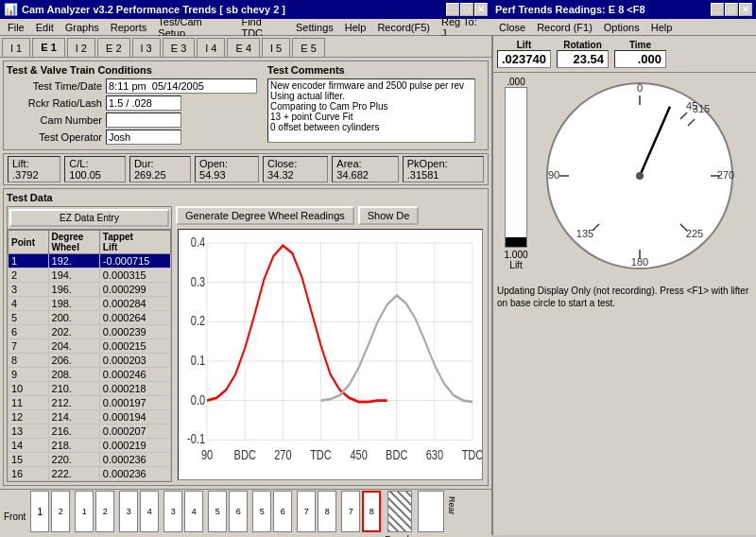  What do you see at coordinates (105, 511) in the screenshot?
I see `cyl-2b: 2` at bounding box center [105, 511].